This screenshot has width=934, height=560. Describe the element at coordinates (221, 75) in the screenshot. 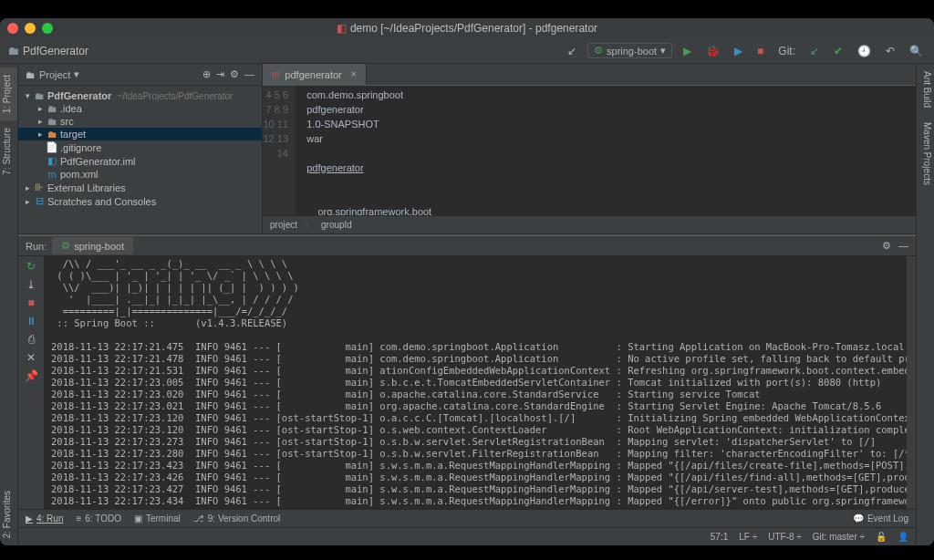

I see `collapse-all-icon: ⇥` at that location.